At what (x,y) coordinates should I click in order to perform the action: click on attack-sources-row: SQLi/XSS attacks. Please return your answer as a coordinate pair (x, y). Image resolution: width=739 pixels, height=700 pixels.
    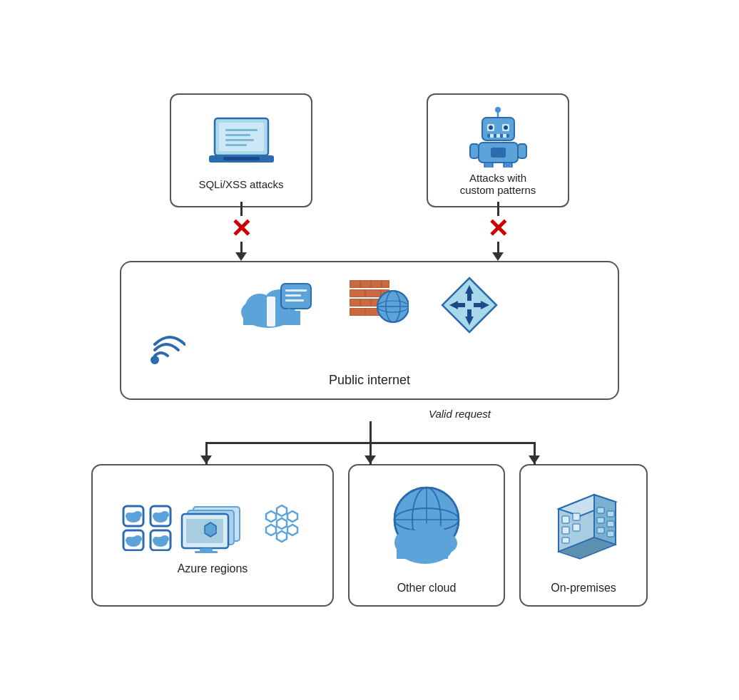
    Looking at the image, I should click on (370, 150).